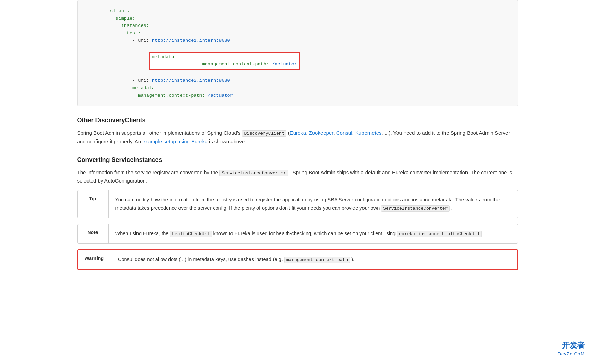  Describe the element at coordinates (298, 19) in the screenshot. I see `code-line: simple:` at that location.